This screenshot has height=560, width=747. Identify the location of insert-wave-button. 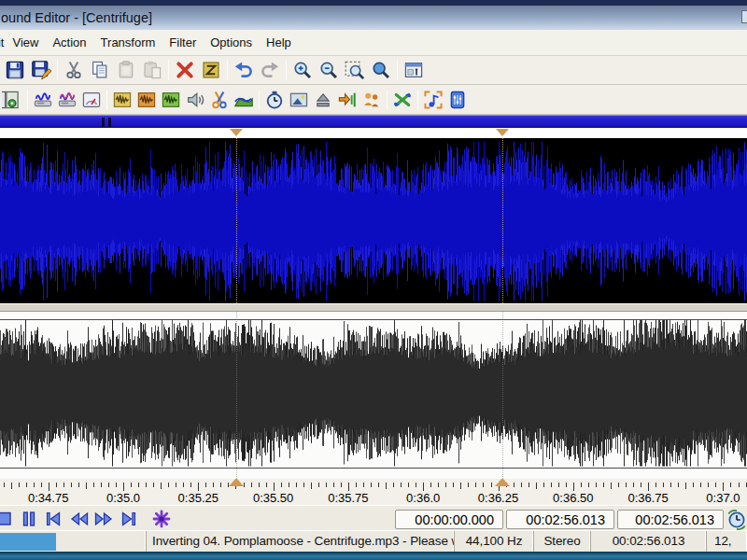
(347, 100).